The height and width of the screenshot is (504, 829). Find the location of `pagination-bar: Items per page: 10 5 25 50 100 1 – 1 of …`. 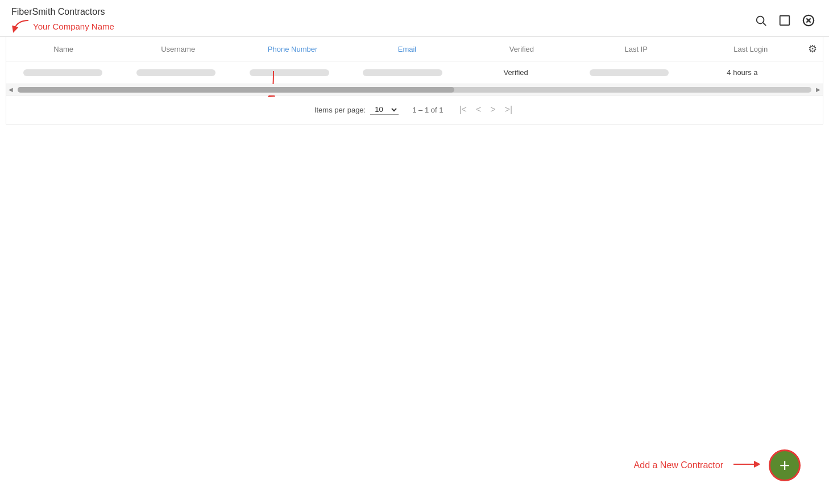

pagination-bar: Items per page: 10 5 25 50 100 1 – 1 of … is located at coordinates (414, 110).